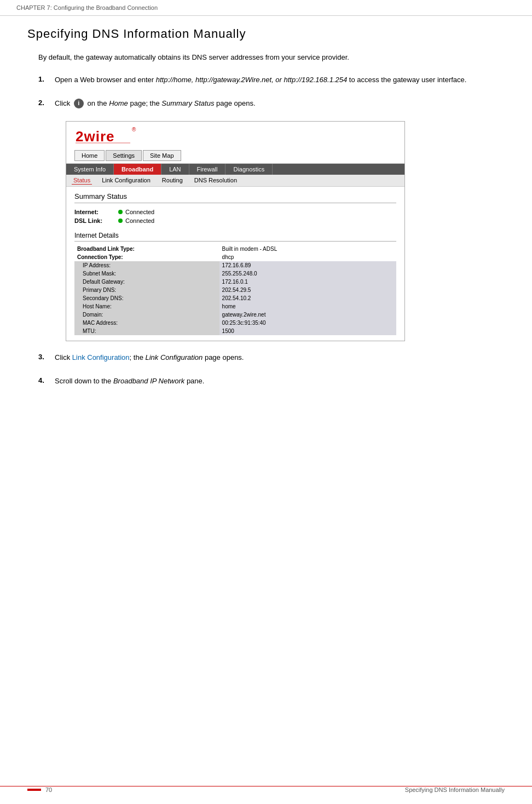  Describe the element at coordinates (308, 274) in the screenshot. I see `detail-value-subnet: 255.255.248.0` at that location.